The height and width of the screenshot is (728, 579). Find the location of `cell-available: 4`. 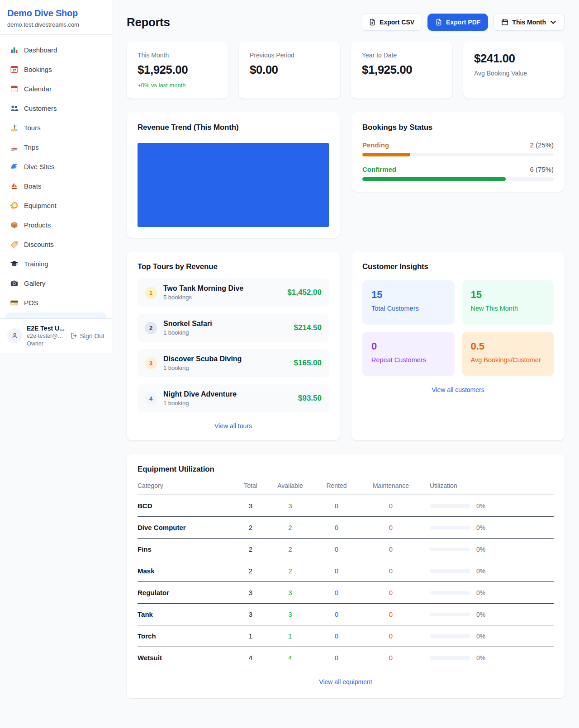

cell-available: 4 is located at coordinates (290, 657).